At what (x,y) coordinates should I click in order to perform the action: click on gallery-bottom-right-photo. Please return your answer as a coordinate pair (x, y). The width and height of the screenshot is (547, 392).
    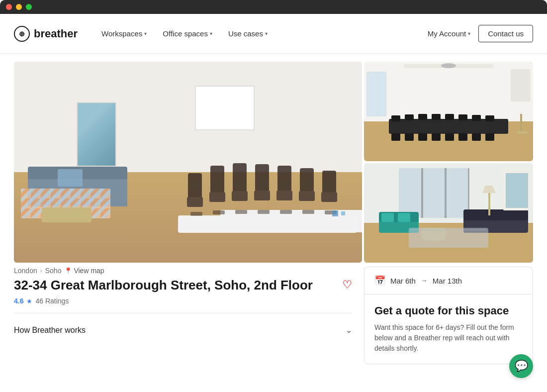
    Looking at the image, I should click on (449, 213).